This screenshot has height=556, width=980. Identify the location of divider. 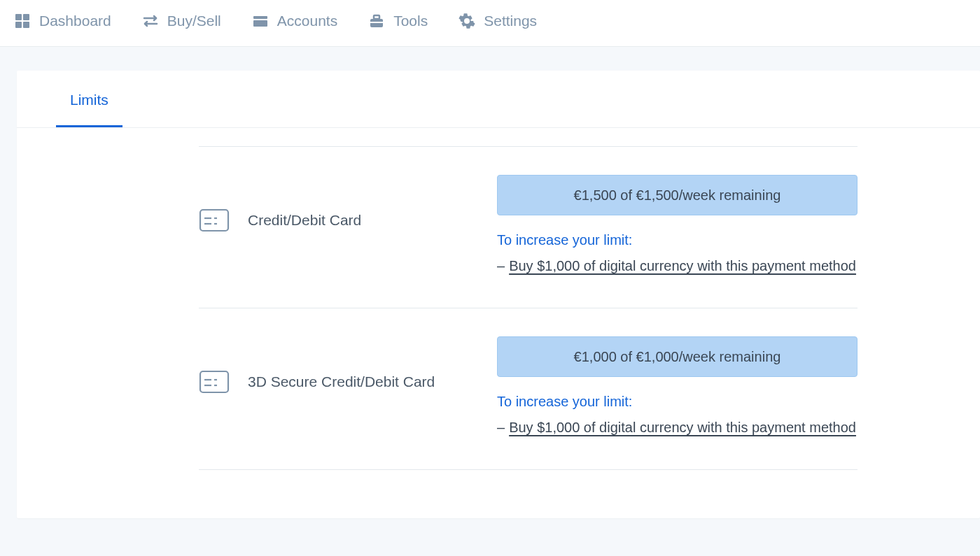
(528, 470).